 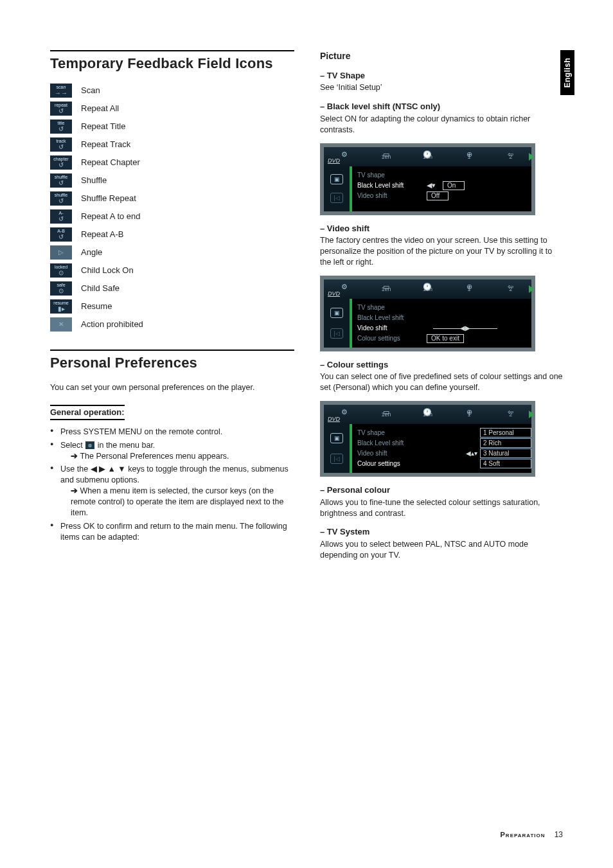 What do you see at coordinates (111, 163) in the screenshot?
I see `feedback-icon-label: Repeat Chapter` at bounding box center [111, 163].